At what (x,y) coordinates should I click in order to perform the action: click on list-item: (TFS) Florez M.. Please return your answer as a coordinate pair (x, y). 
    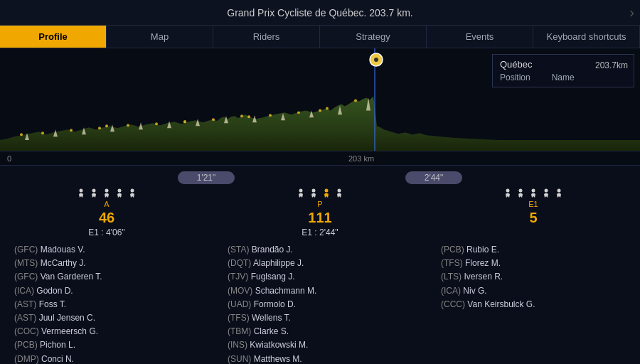
    Looking at the image, I should click on (537, 263).